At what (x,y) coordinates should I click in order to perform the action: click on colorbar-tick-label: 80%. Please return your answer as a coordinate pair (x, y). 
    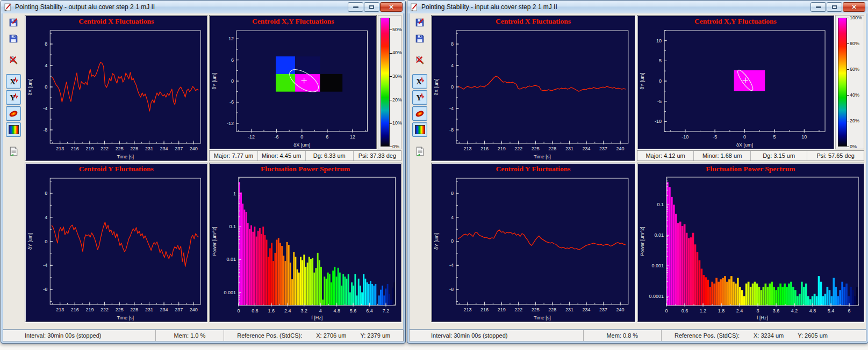
    Looking at the image, I should click on (853, 43).